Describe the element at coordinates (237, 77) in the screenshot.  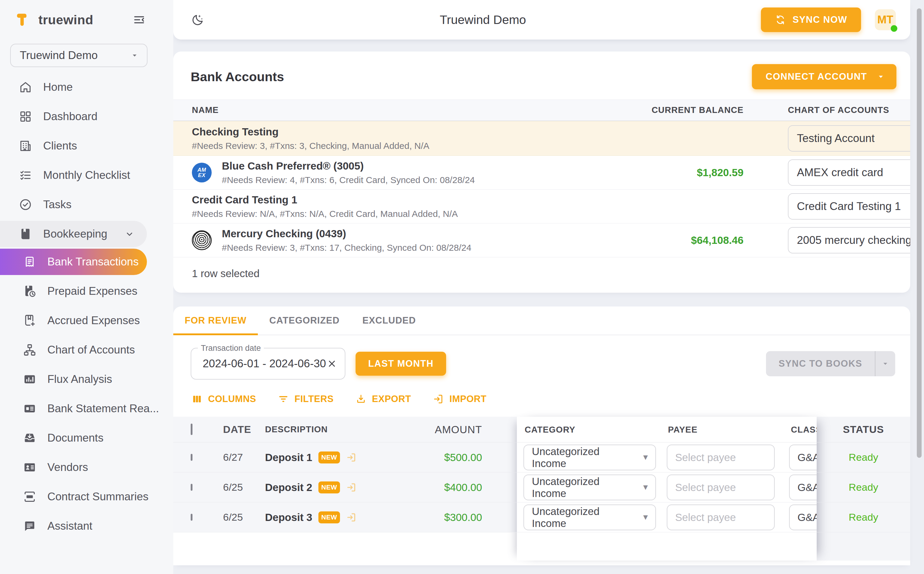
I see `bank-accounts-title: Bank Accounts` at that location.